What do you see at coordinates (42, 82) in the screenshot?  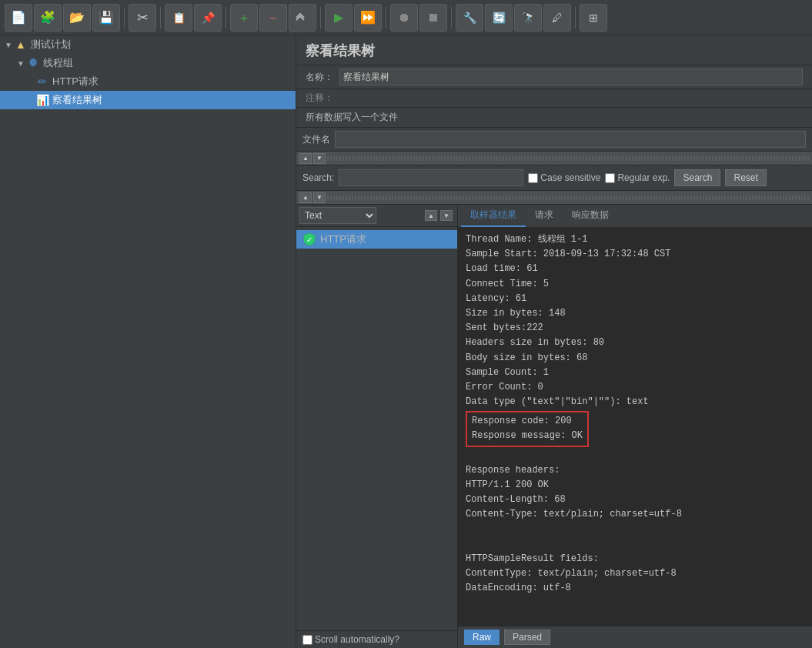 I see `pencil-icon: ✏` at bounding box center [42, 82].